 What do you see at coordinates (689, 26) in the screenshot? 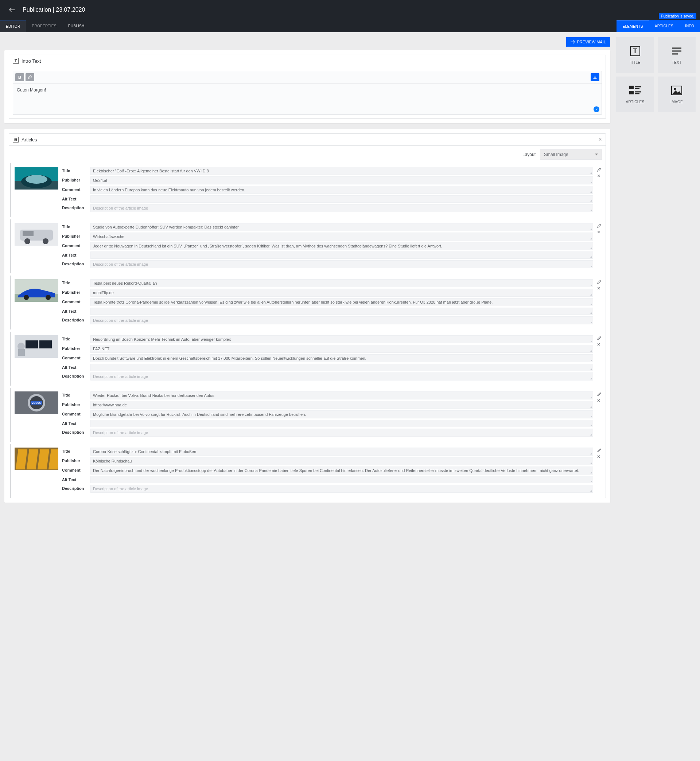
I see `tab-info: INFO` at bounding box center [689, 26].